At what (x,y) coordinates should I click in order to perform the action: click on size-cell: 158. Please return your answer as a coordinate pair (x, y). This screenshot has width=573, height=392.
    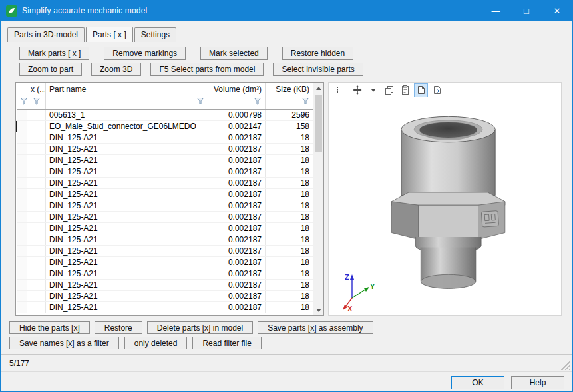
    Looking at the image, I should click on (289, 126).